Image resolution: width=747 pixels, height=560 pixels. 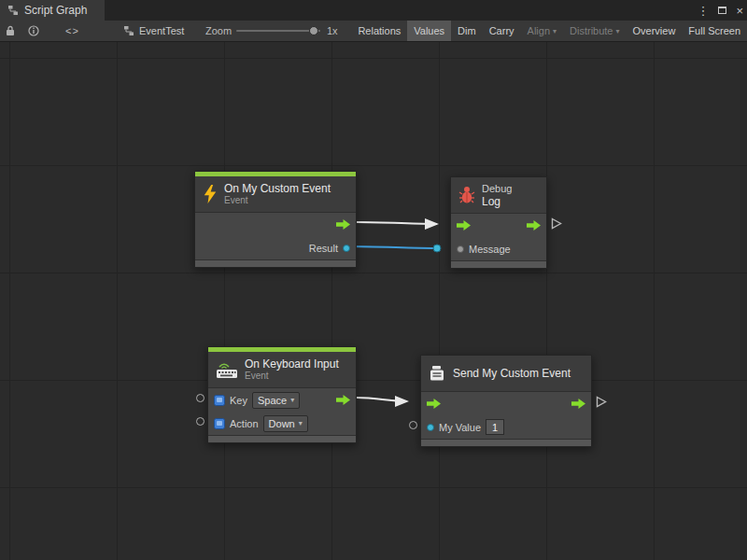 I want to click on port-row: Result, so click(x=275, y=248).